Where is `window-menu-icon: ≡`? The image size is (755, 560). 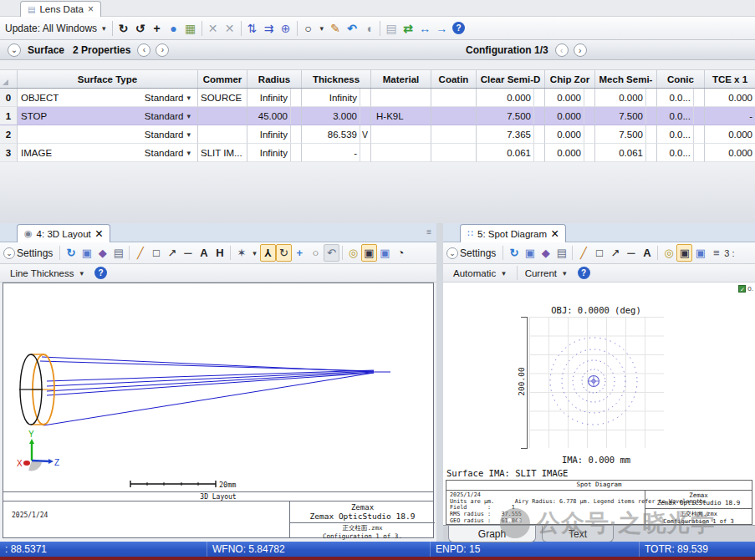 window-menu-icon: ≡ is located at coordinates (429, 232).